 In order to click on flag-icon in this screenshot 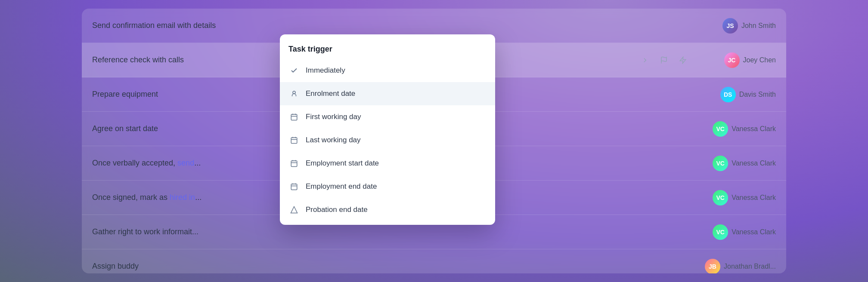, I will do `click(664, 60)`.